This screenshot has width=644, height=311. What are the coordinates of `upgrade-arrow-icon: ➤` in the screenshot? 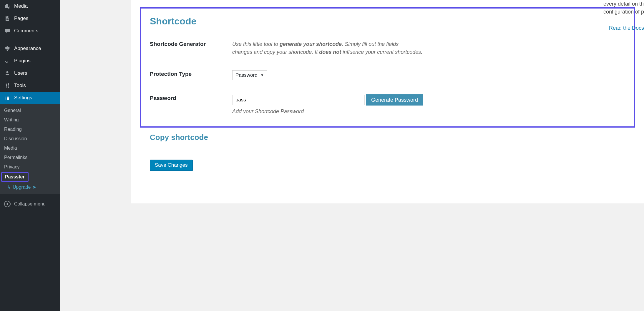 It's located at (34, 187).